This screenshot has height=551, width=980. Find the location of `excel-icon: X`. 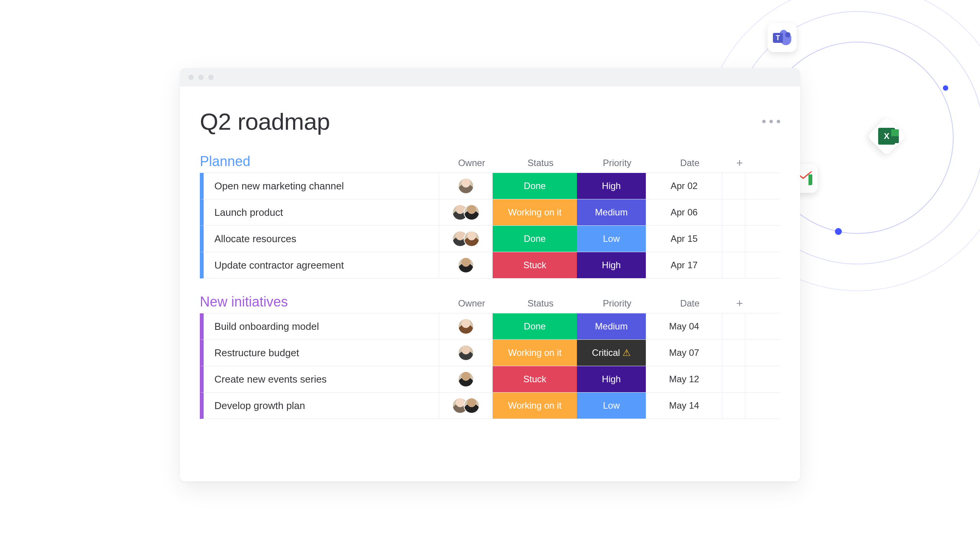

excel-icon: X is located at coordinates (887, 136).